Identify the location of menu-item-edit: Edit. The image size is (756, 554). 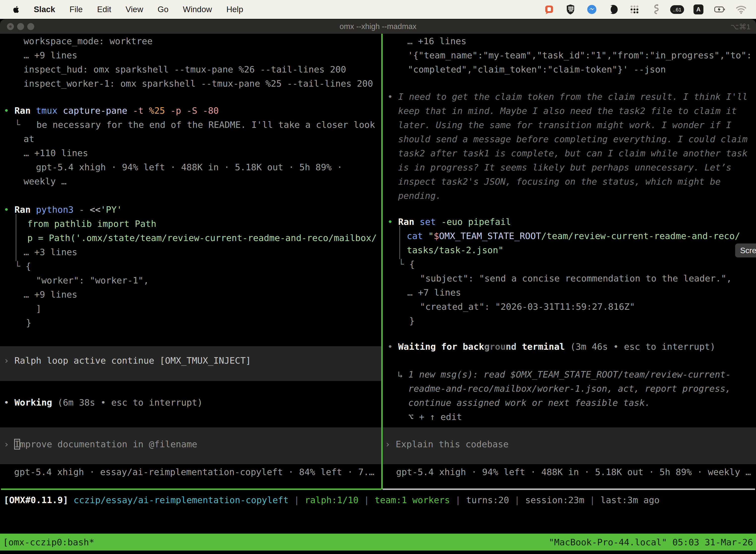
(104, 9).